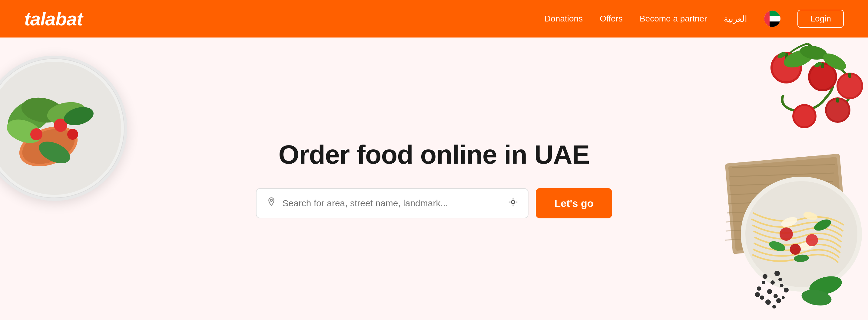  Describe the element at coordinates (434, 154) in the screenshot. I see `hero-title: Order food online in UAE` at that location.